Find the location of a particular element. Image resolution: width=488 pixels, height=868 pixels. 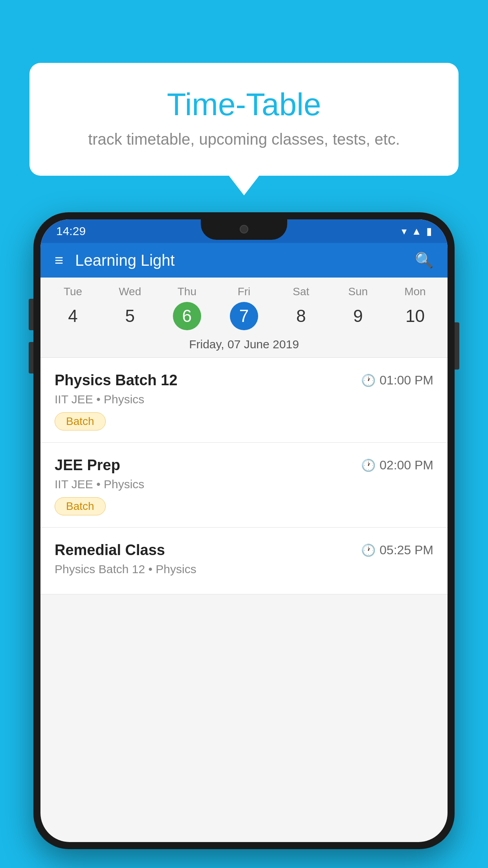

item-3-time: 🕐 05:25 PM is located at coordinates (397, 550).